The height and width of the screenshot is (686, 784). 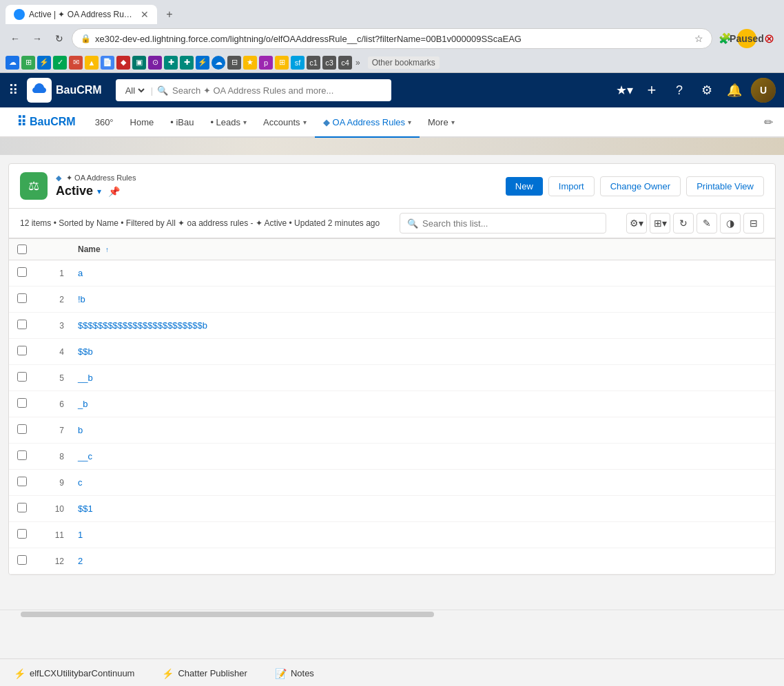 I want to click on other-bookmarks-label: Other bookmarks, so click(x=404, y=63).